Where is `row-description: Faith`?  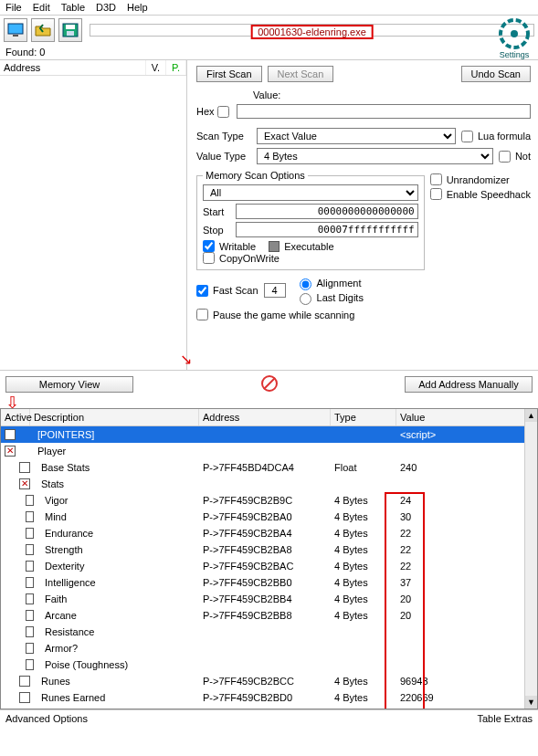 row-description: Faith is located at coordinates (119, 599).